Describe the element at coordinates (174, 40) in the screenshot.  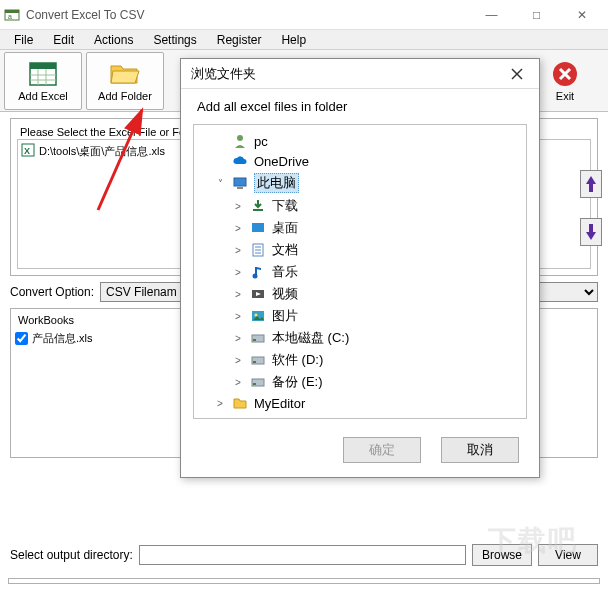
I see `menu-settings: Settings` at that location.